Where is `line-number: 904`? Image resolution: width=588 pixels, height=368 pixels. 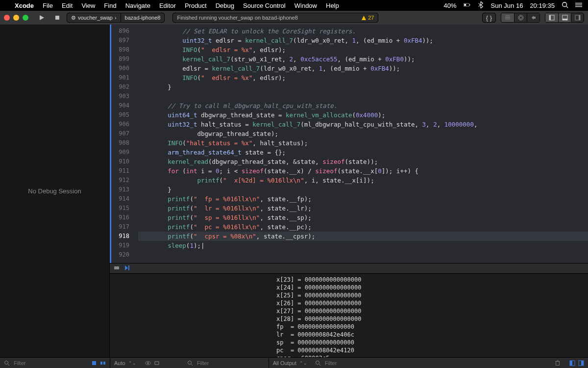 line-number: 904 is located at coordinates (121, 106).